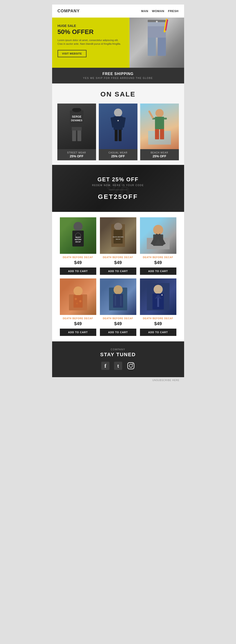 The height and width of the screenshot is (644, 236). I want to click on svg-text: DEATH BEFORE, so click(118, 237).